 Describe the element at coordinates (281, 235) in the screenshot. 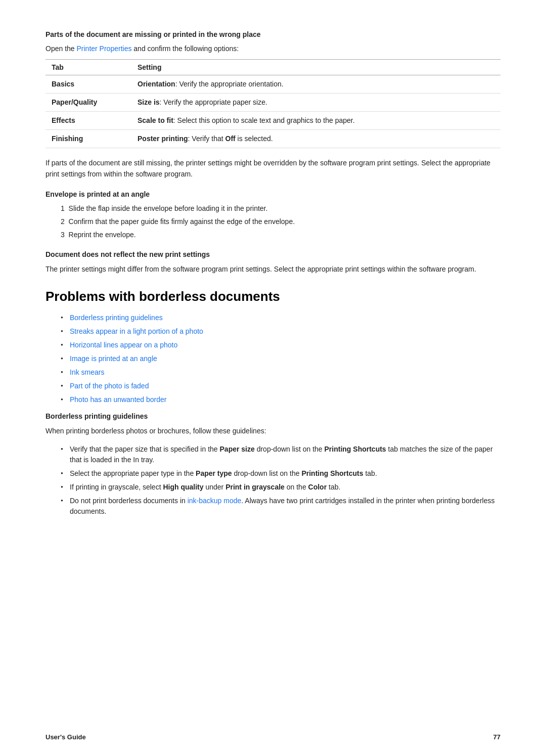

I see `list-item: 3 Reprint the envelope.` at that location.